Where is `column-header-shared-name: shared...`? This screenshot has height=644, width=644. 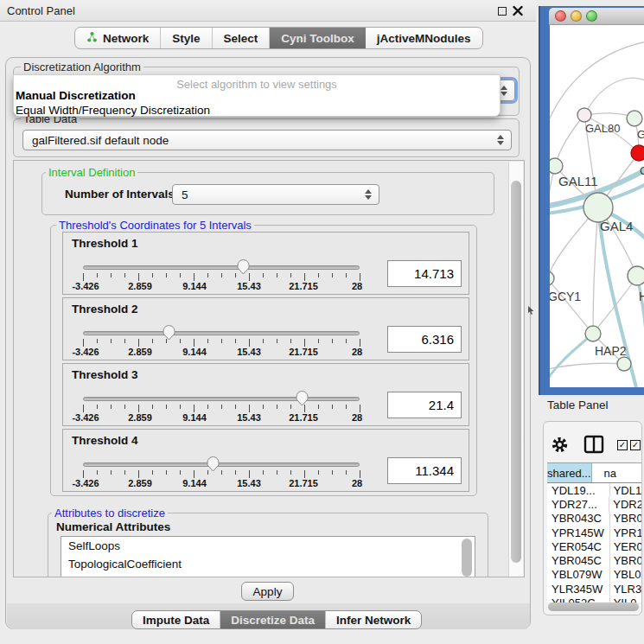 column-header-shared-name: shared... is located at coordinates (570, 473).